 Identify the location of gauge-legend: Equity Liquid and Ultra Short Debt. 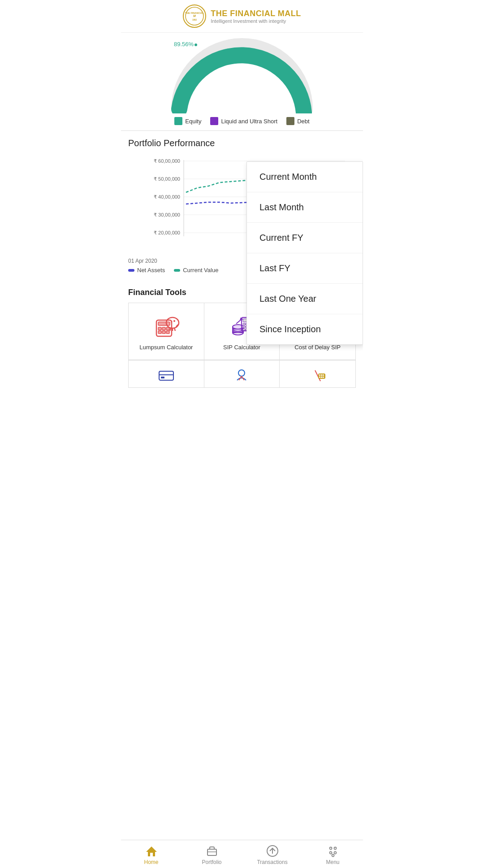
(242, 121).